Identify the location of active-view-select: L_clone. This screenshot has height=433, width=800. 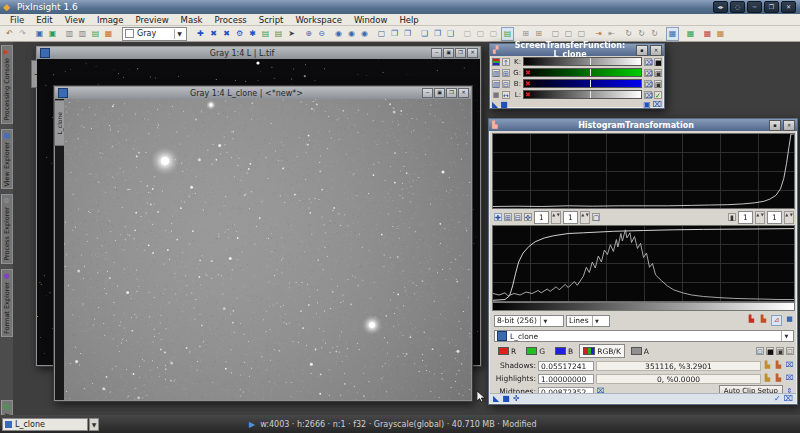
(45, 424).